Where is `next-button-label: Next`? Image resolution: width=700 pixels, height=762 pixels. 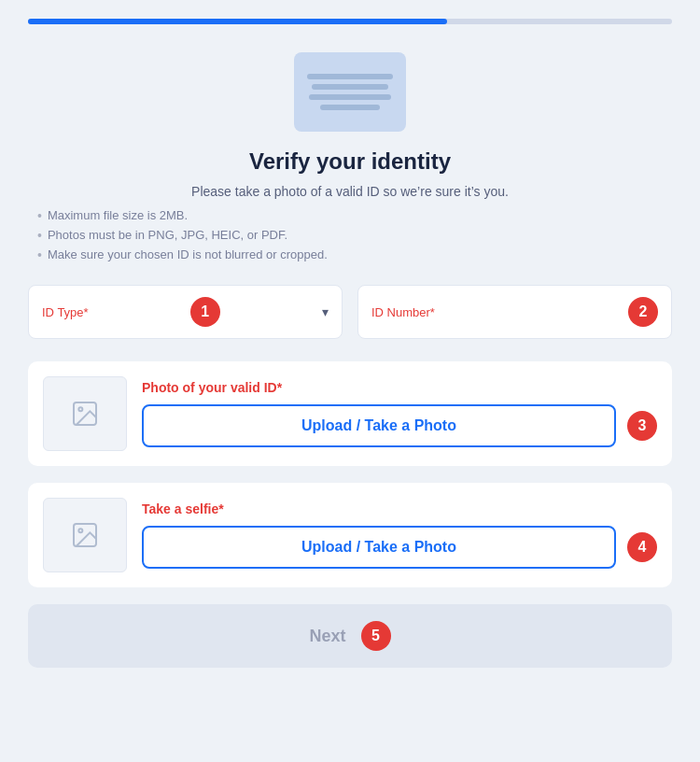 next-button-label: Next is located at coordinates (327, 637).